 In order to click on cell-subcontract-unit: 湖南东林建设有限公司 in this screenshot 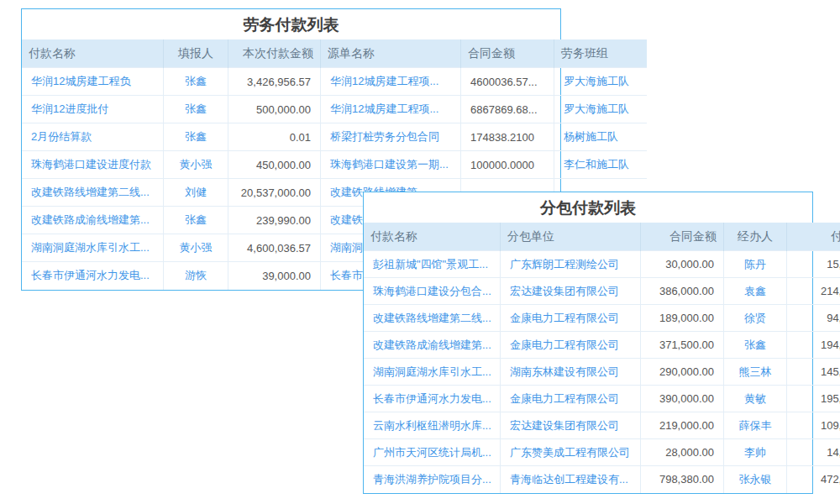, I will do `click(571, 372)`.